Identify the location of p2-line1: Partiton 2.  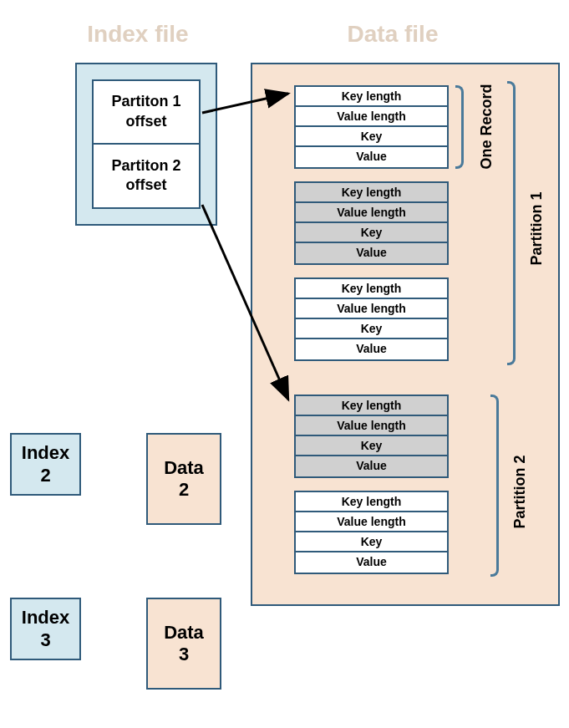
(145, 165).